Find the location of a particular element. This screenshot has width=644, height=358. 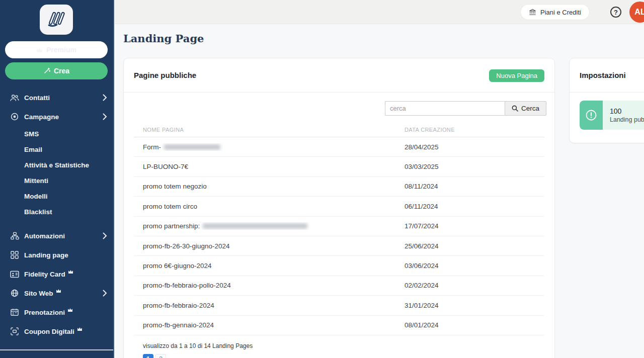

sidebar-subitem-modelli: Modelli is located at coordinates (57, 196).